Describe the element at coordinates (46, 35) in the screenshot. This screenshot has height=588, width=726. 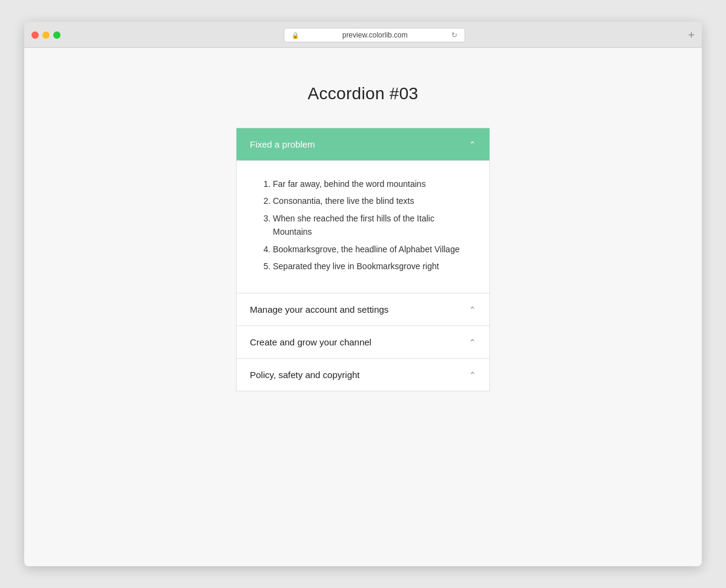
I see `traffic-lights` at that location.